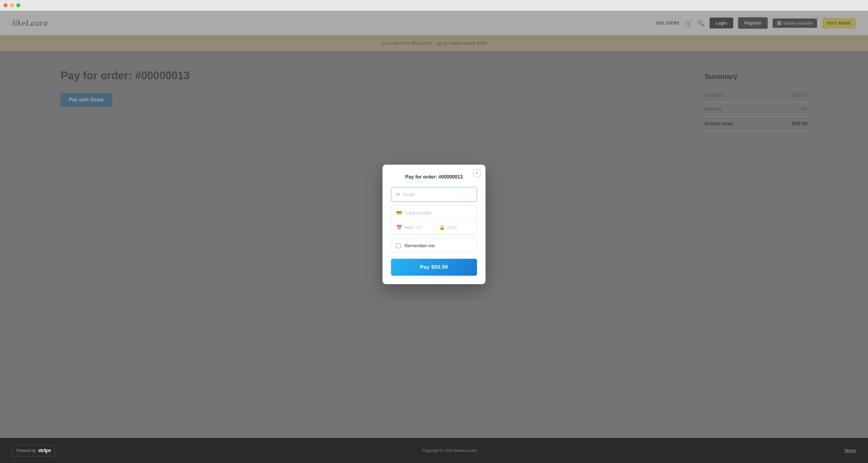  I want to click on card-expiry-cvc-row: 📅 MM / YY 🔒 CVC, so click(434, 227).